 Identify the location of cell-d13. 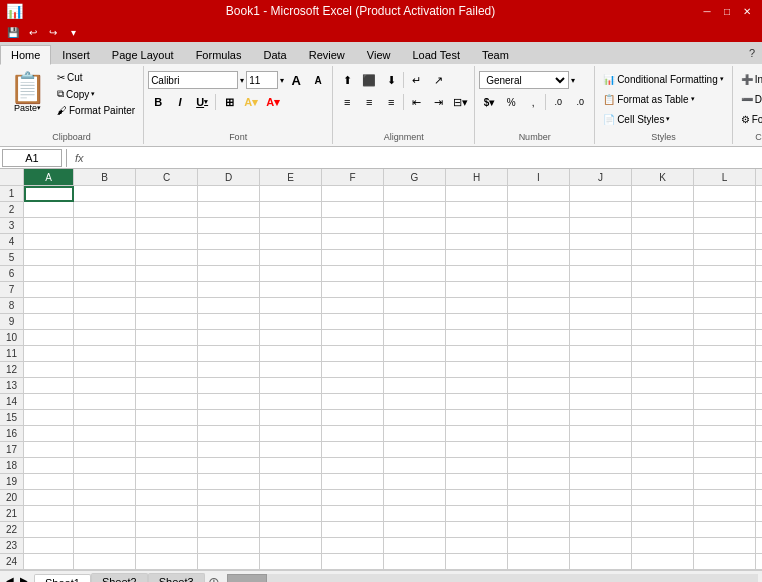
(229, 386).